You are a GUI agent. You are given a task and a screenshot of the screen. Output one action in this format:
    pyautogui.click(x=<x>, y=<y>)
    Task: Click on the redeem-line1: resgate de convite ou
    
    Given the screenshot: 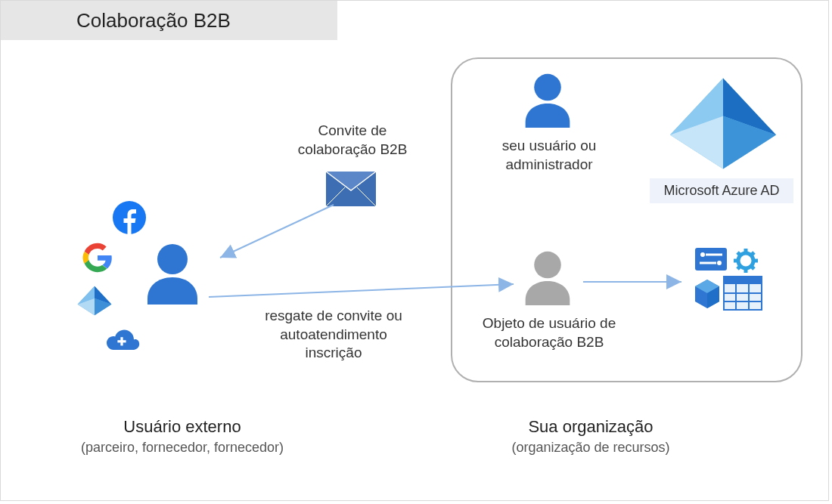 What is the action you would take?
    pyautogui.click(x=334, y=316)
    